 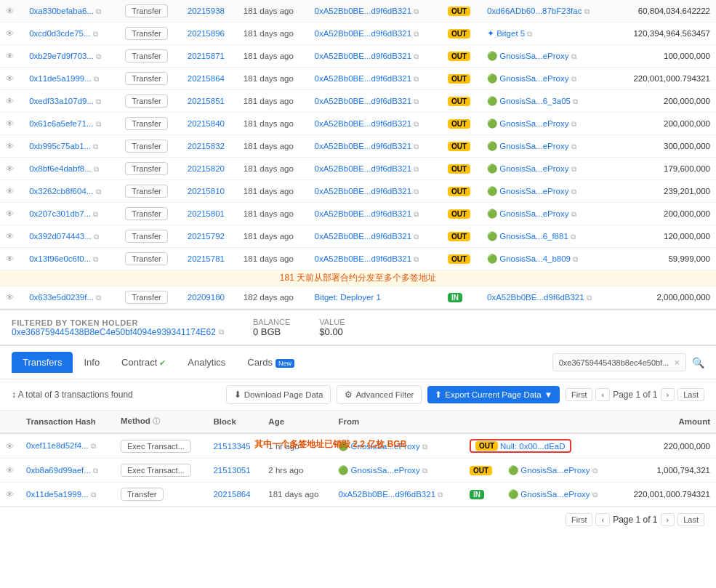 I want to click on tab-info: Info, so click(x=92, y=362).